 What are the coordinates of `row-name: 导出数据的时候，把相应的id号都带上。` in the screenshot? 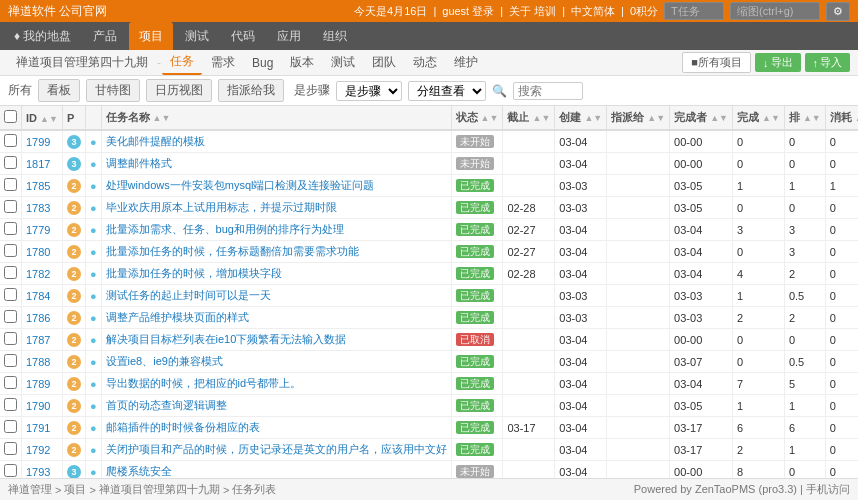 It's located at (276, 384).